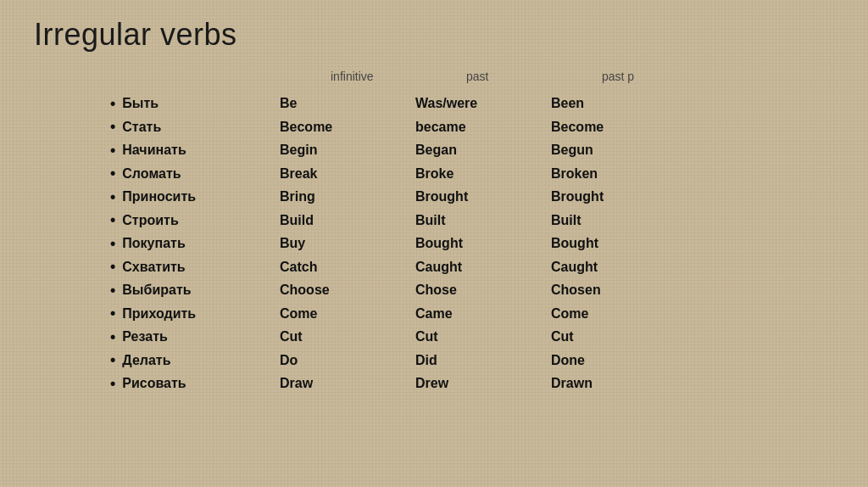  I want to click on infinitive-entry: Buy, so click(348, 244).